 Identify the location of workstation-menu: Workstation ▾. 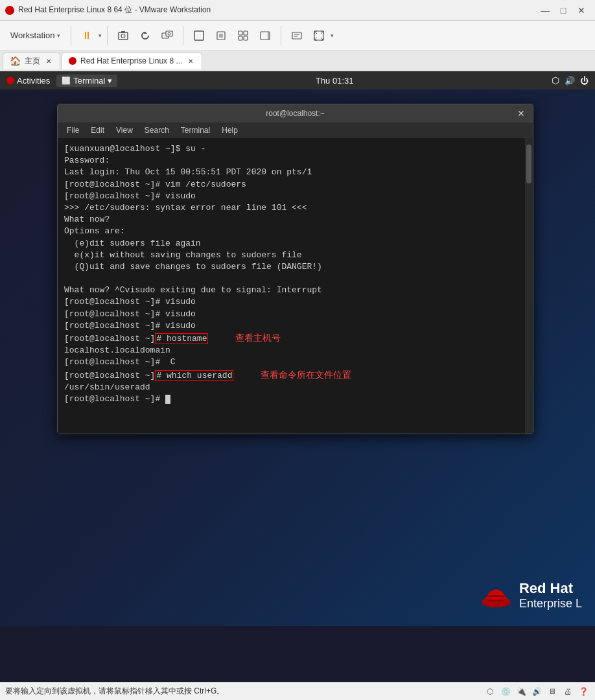
(35, 35).